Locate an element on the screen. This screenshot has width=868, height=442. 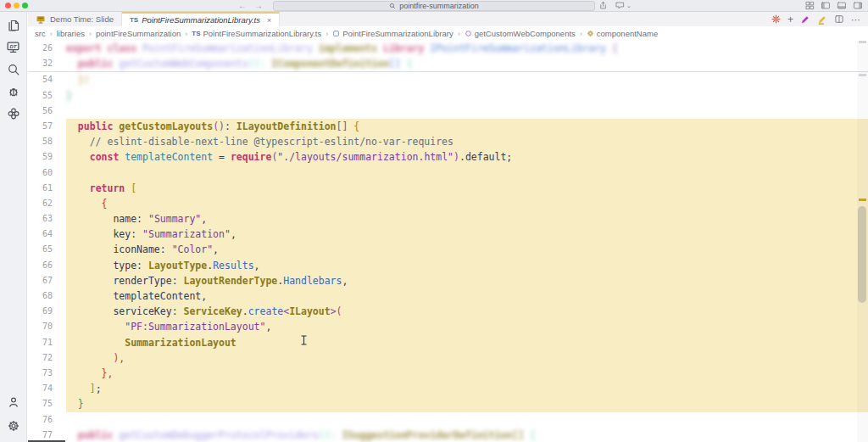
line-content: serviceKey: ServiceKey.create<ILayout>( is located at coordinates (467, 311).